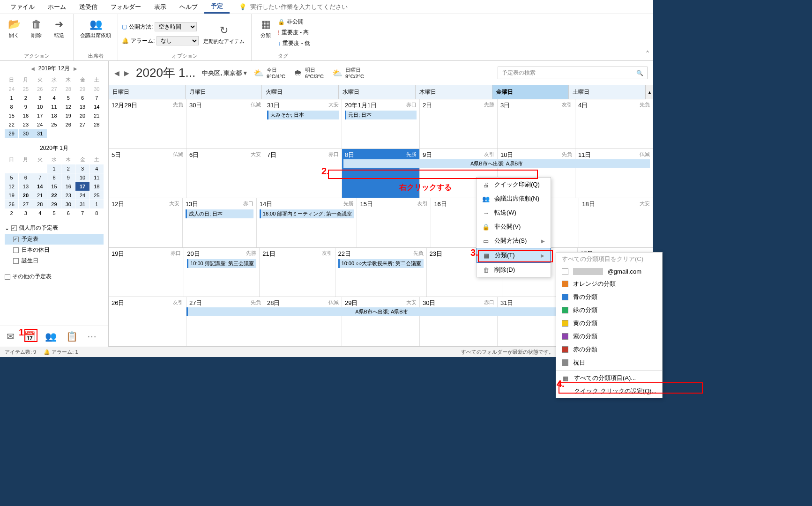  Describe the element at coordinates (54, 195) in the screenshot. I see `mini-cal-day: 22` at that location.